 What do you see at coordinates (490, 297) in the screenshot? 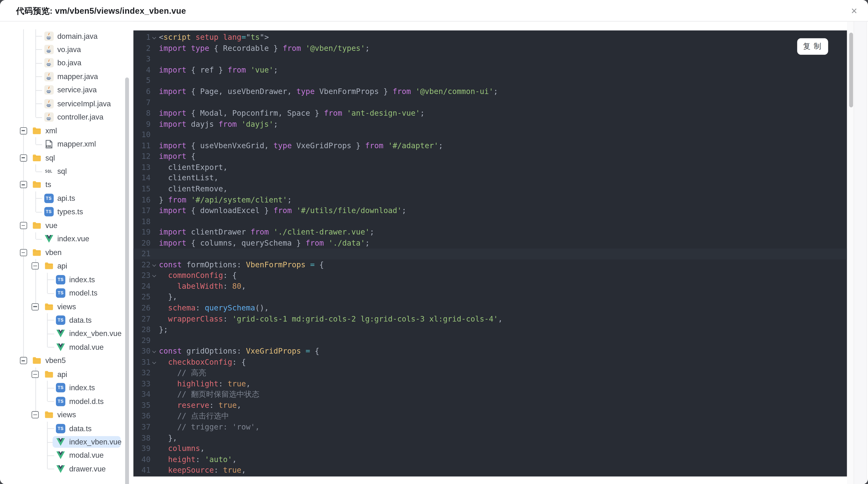
I see `code-line-25: 25 },` at bounding box center [490, 297].